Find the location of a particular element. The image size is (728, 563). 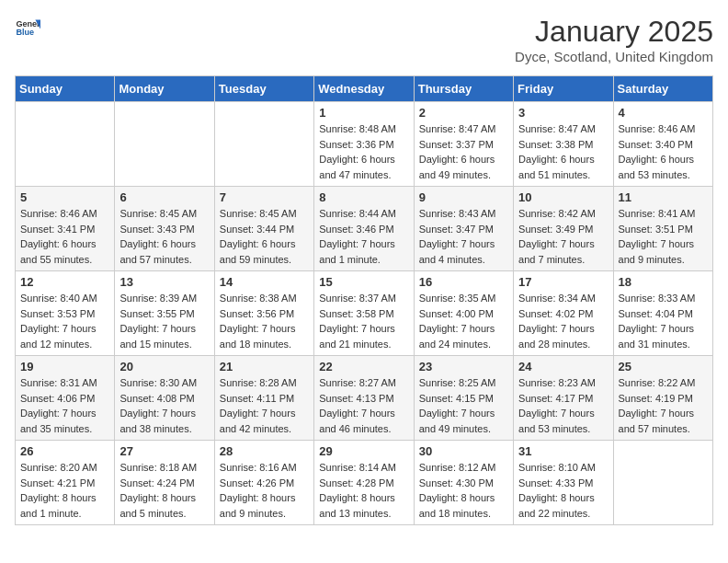

day-number: 29 is located at coordinates (364, 451).